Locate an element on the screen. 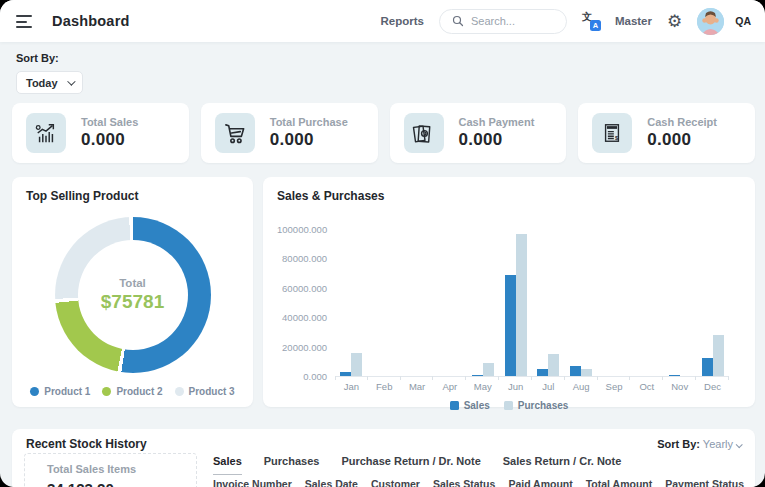  sortby-value: Today is located at coordinates (42, 83).